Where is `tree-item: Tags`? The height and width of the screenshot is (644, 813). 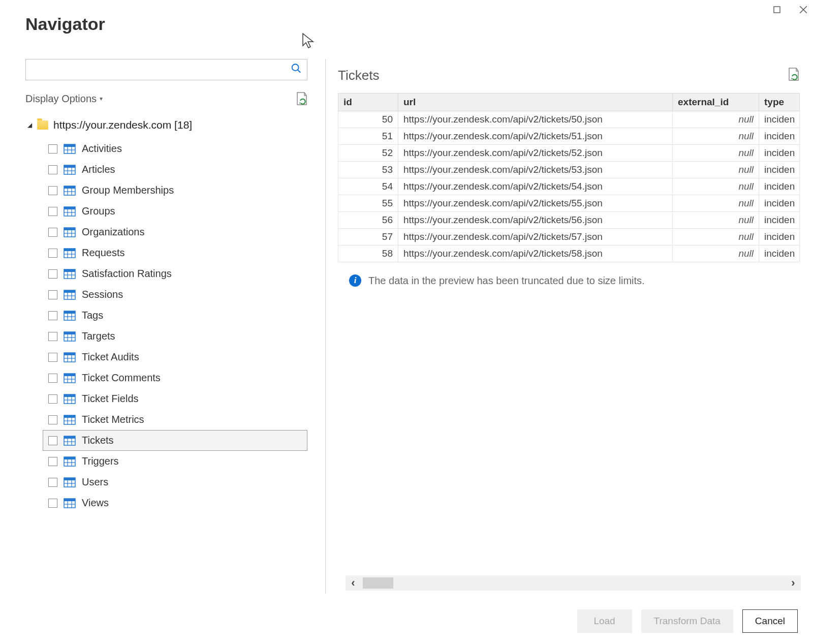
tree-item: Tags is located at coordinates (175, 315).